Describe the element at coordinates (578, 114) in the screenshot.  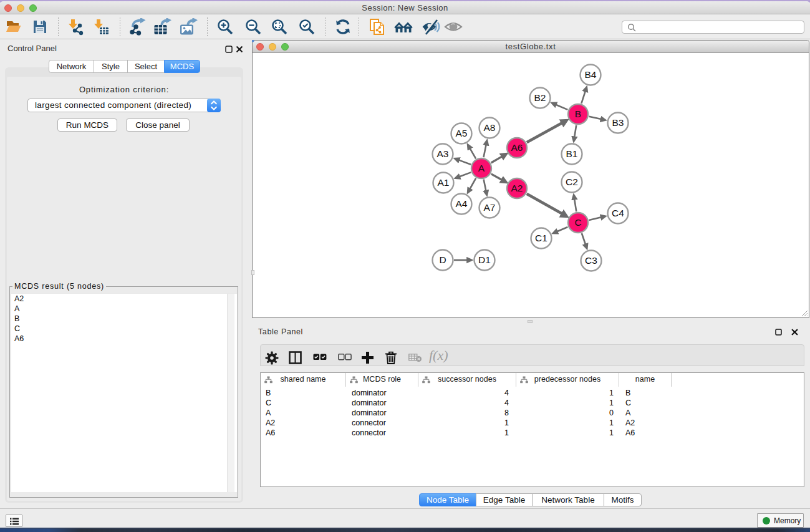
I see `svg-text: B` at that location.